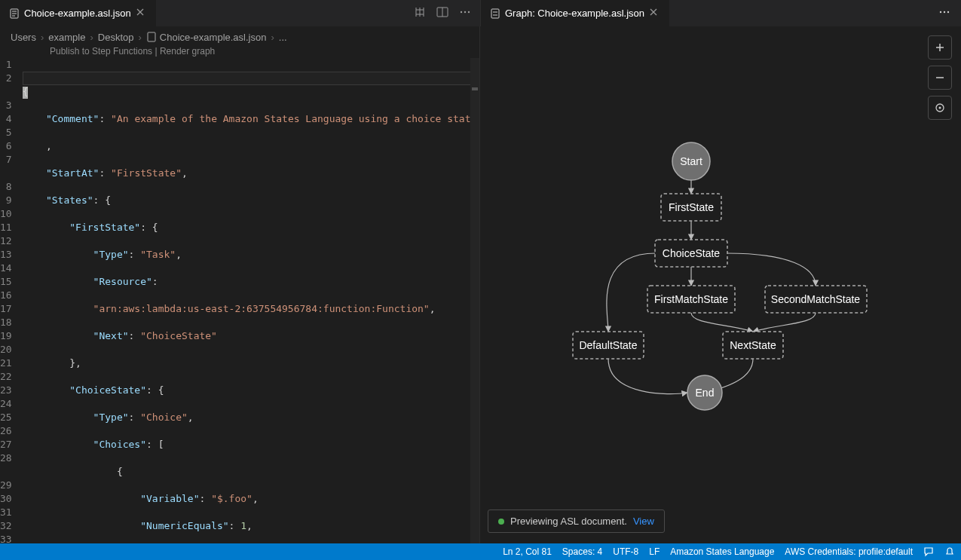 The height and width of the screenshot is (560, 961). What do you see at coordinates (240, 51) in the screenshot?
I see `code-lens: Publish to Step Functions | Render graph` at bounding box center [240, 51].